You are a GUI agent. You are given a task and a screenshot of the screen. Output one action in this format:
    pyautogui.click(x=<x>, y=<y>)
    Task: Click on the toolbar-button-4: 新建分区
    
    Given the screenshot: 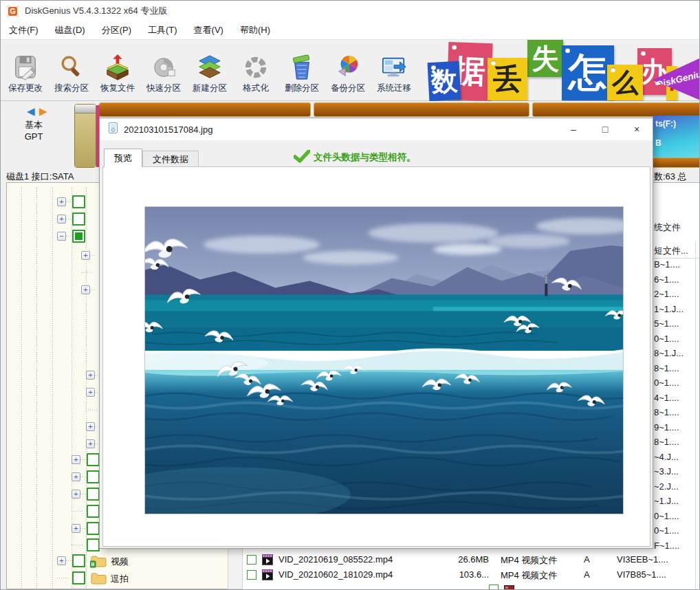 What is the action you would take?
    pyautogui.click(x=210, y=71)
    